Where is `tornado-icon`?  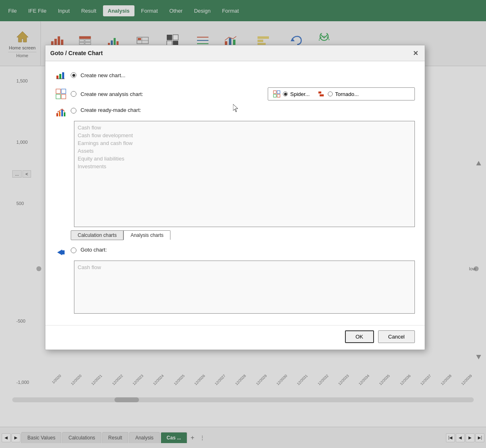
tornado-icon is located at coordinates (322, 94).